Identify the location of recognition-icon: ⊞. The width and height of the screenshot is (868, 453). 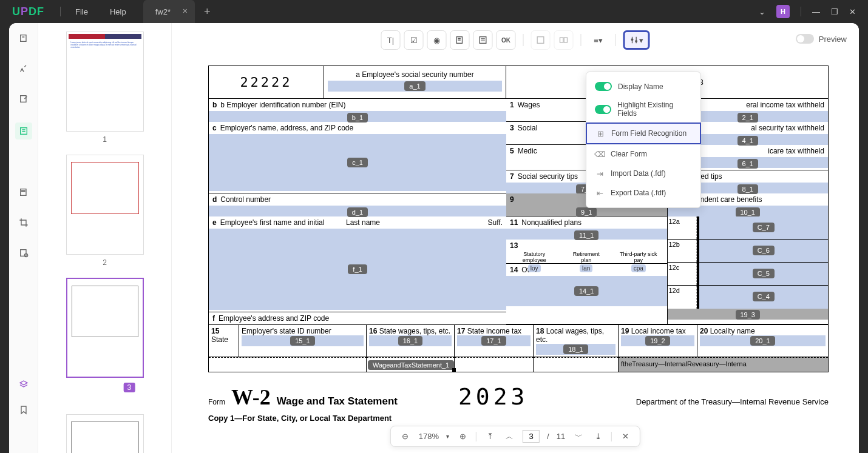
(600, 133).